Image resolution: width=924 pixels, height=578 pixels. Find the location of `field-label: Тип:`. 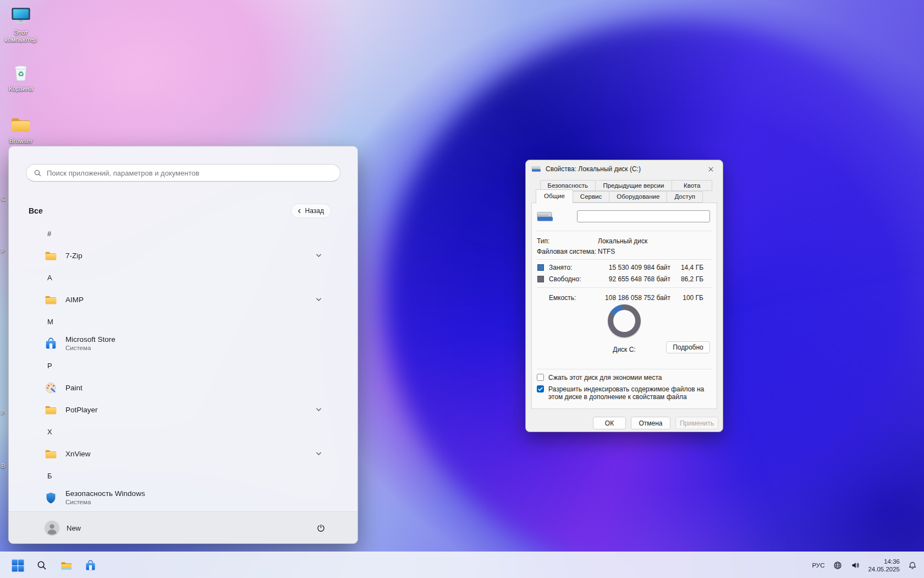

field-label: Тип: is located at coordinates (543, 241).